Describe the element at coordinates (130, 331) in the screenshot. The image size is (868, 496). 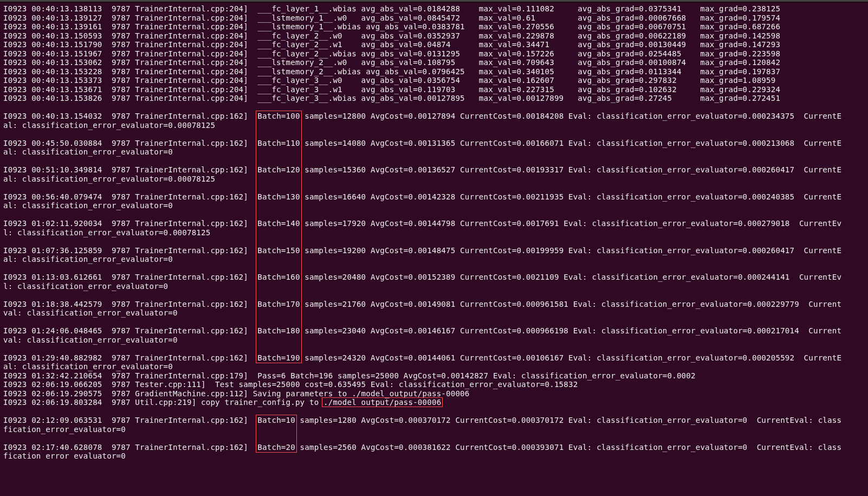
I see `log-prefix: I0923 01:24:06.048465 9787 TrainerIntern…` at that location.